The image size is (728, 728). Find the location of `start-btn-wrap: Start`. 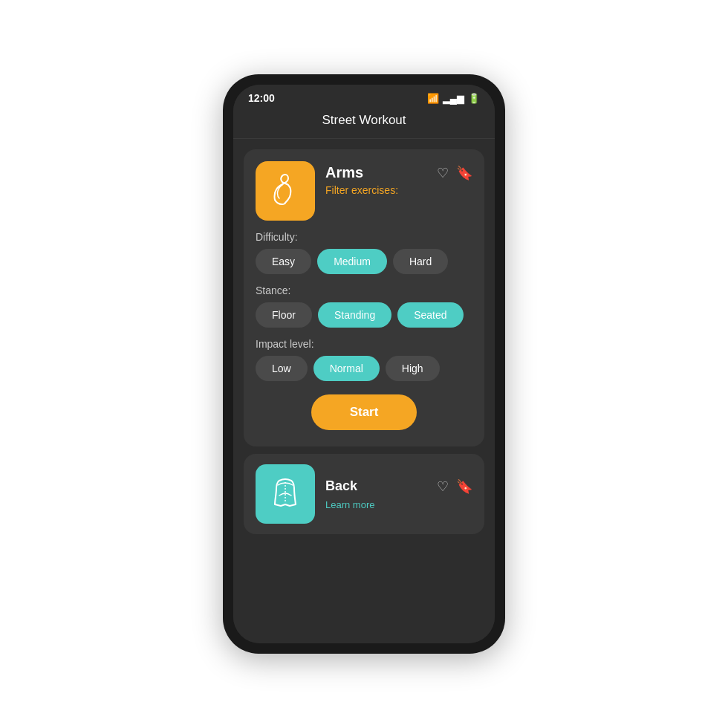

start-btn-wrap: Start is located at coordinates (364, 412).